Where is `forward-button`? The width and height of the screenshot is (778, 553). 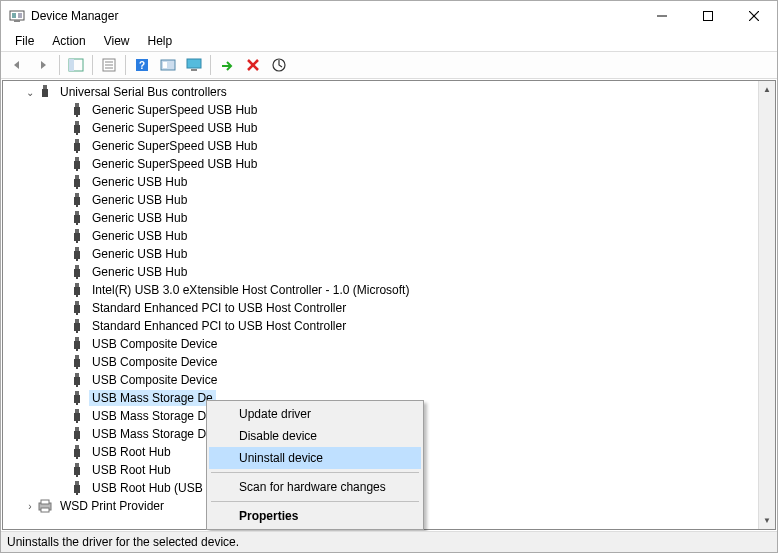
forward-button is located at coordinates (43, 65).